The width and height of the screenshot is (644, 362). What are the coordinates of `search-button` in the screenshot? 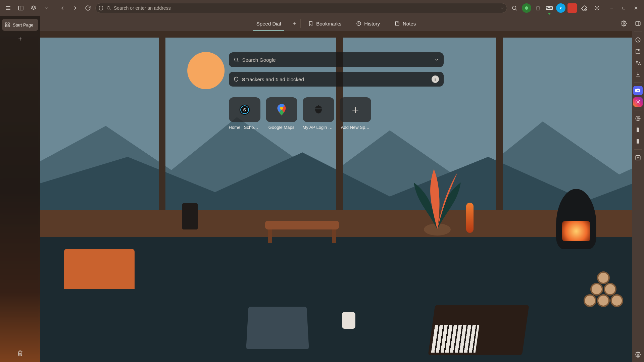 It's located at (514, 8).